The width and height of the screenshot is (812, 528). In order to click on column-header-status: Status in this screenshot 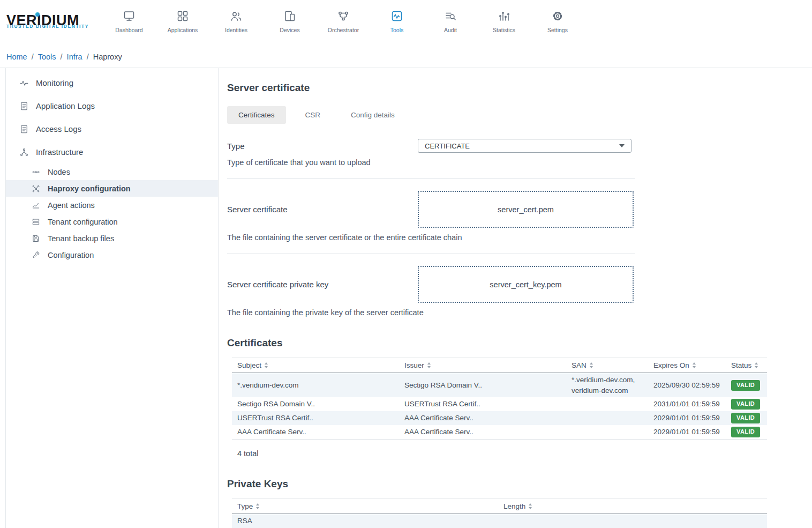, I will do `click(747, 366)`.